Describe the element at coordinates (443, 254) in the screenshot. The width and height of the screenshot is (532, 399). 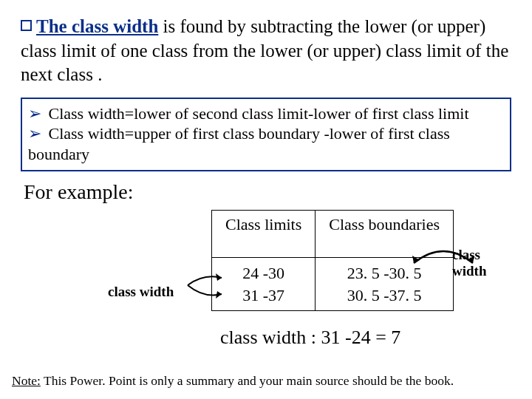
I see `arc-arrow-right-icon` at that location.